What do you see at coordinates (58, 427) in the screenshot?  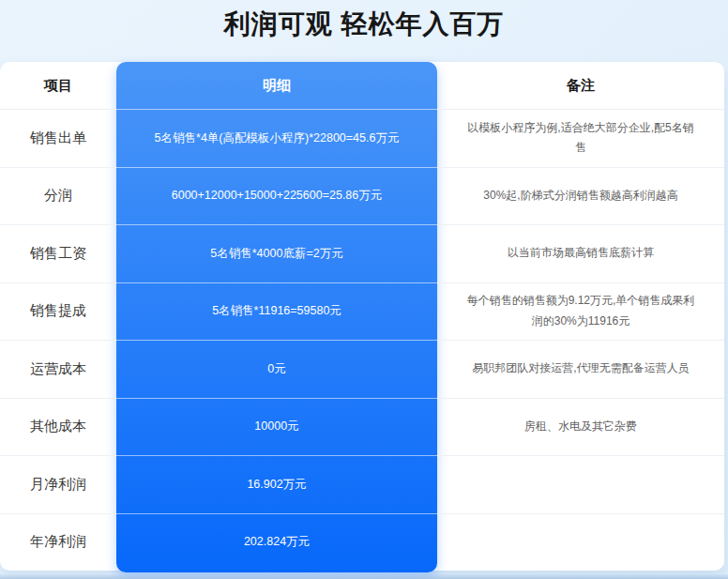 I see `item-cell: 其他成本` at bounding box center [58, 427].